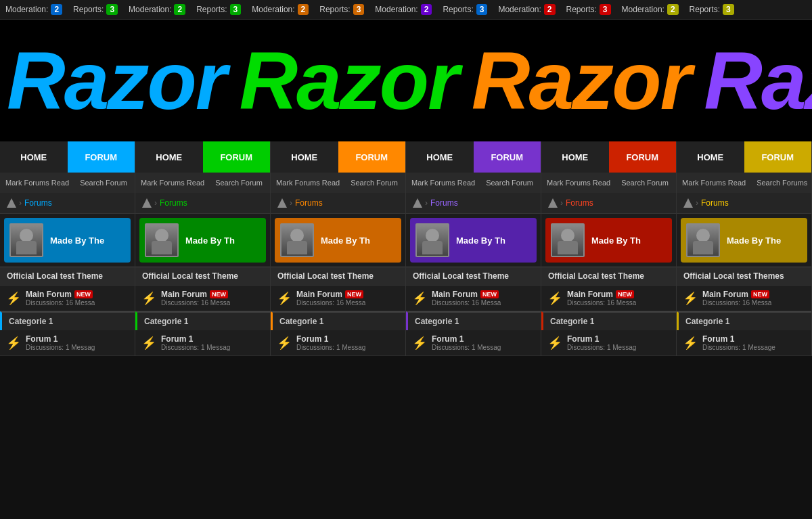 This screenshot has height=519, width=812. I want to click on forum-name-green: Main Forum NEW, so click(196, 294).